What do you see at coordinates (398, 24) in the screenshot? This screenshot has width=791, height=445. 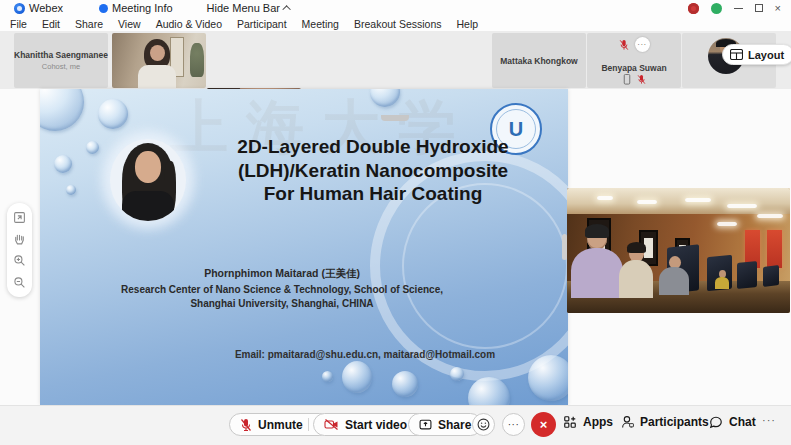 I see `menu-breakout-sessions: Breakout Sessions` at bounding box center [398, 24].